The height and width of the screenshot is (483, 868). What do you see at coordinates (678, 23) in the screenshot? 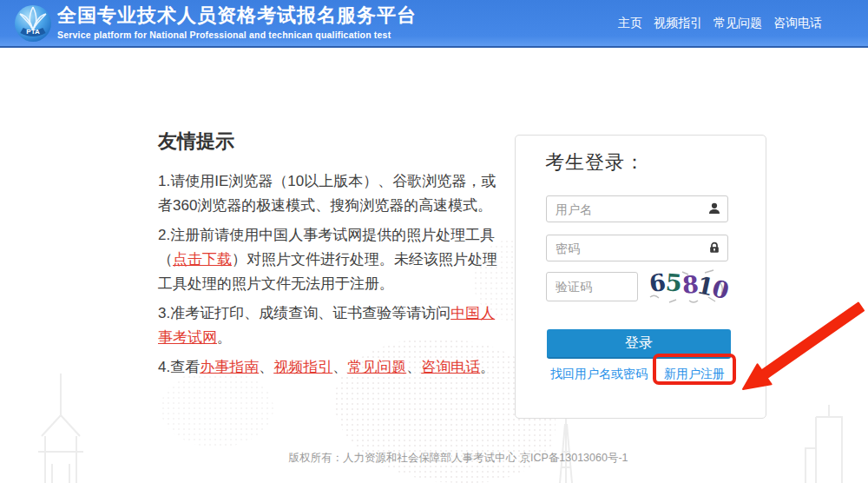
I see `nav-video-guide: 视频指引` at bounding box center [678, 23].